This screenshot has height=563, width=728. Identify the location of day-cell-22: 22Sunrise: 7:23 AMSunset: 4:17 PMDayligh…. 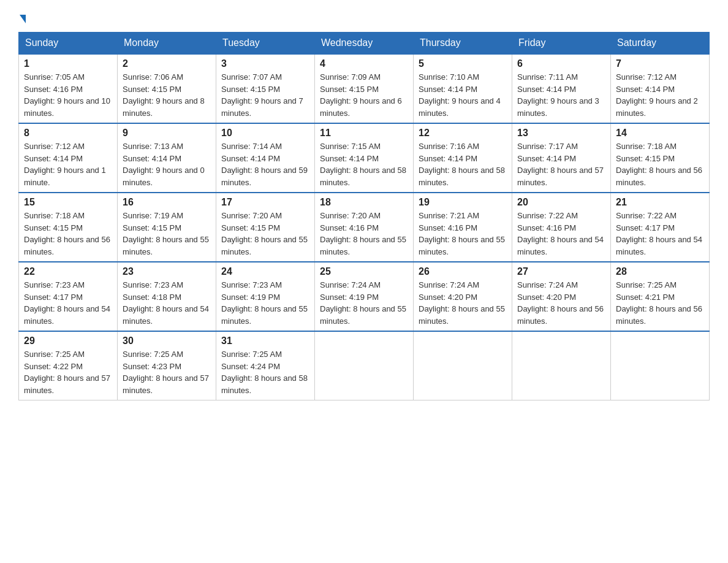
(69, 297).